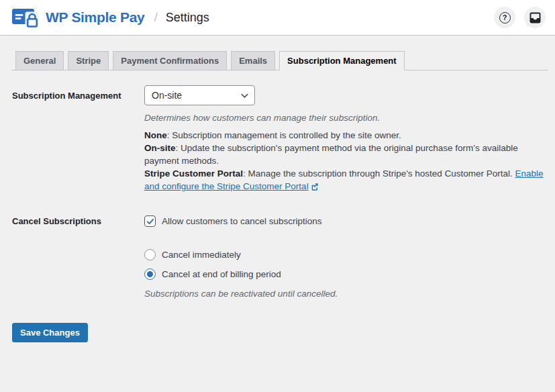 Image resolution: width=555 pixels, height=392 pixels. What do you see at coordinates (150, 274) in the screenshot?
I see `cancel-end-of-period-radio` at bounding box center [150, 274].